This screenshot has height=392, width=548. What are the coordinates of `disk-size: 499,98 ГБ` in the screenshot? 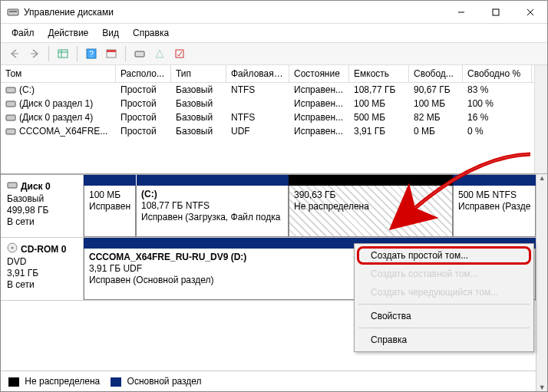 It's located at (41, 210).